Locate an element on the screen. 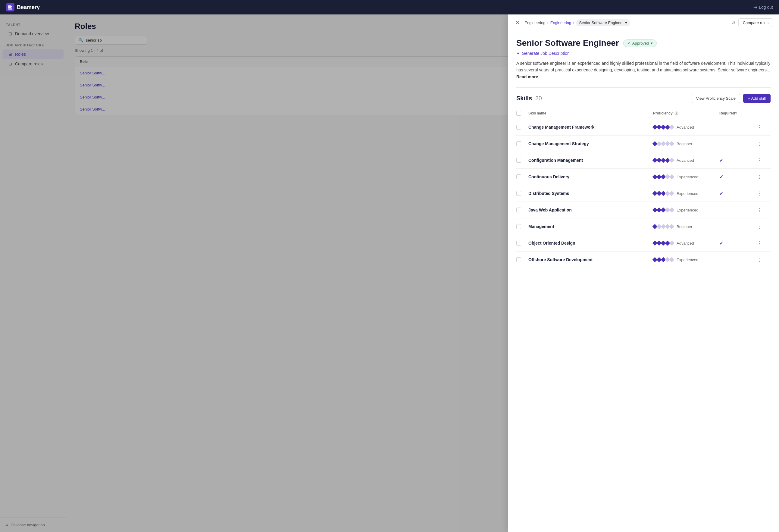 The image size is (779, 532). skill-name: Change Management Strategy is located at coordinates (558, 143).